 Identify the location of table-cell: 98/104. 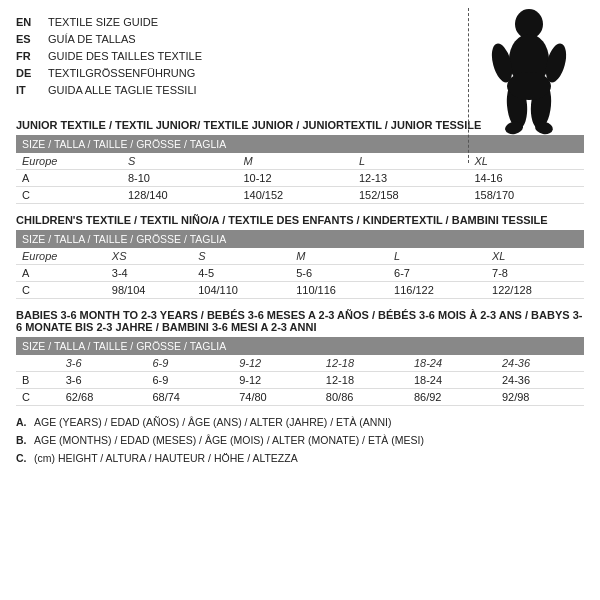
(149, 290).